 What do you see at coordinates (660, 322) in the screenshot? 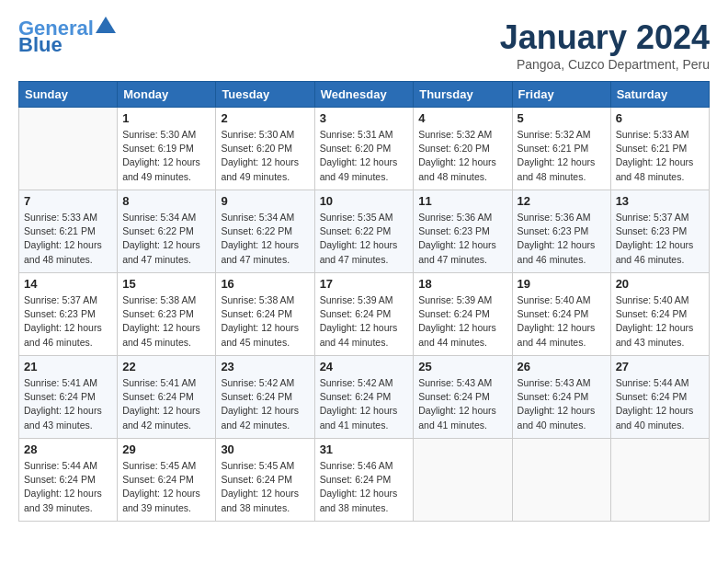
I see `day-info: Sunrise: 5:40 AM Sunset: 6:24 PM Dayligh…` at bounding box center [660, 322].